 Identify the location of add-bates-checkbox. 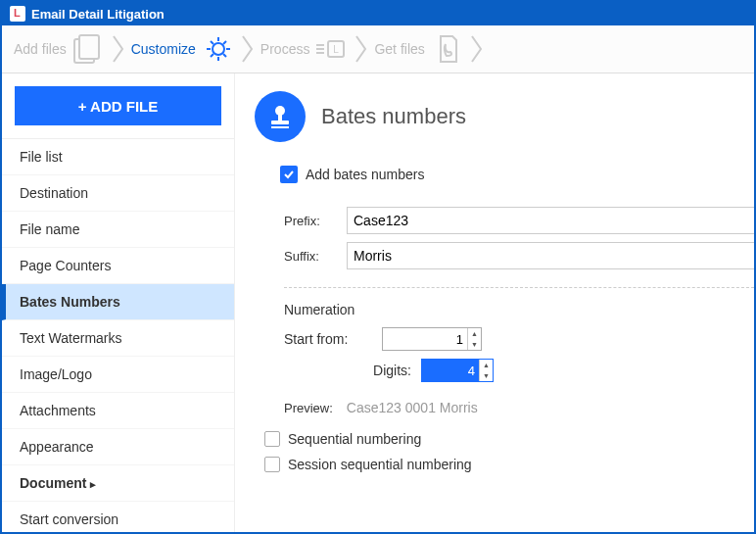
(289, 174).